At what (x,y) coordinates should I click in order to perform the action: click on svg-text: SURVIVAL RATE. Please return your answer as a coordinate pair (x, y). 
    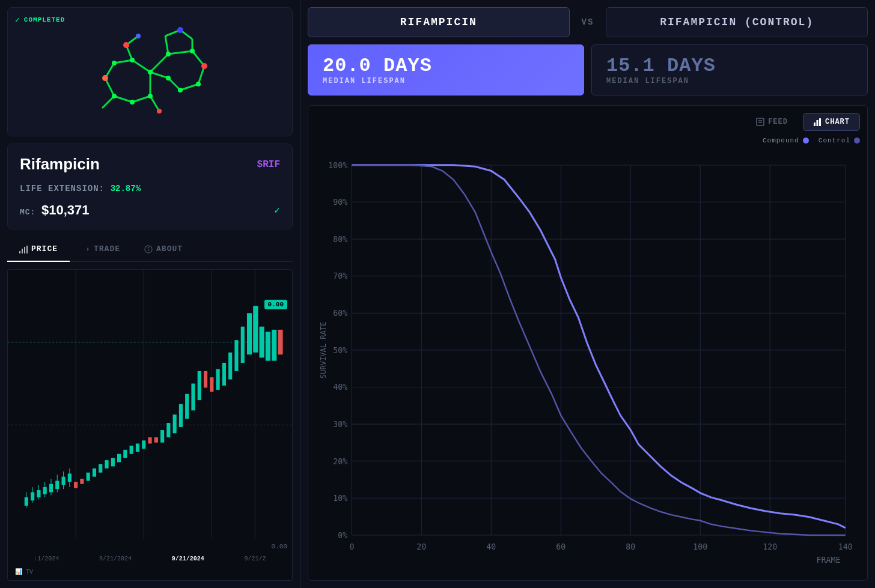
    Looking at the image, I should click on (323, 351).